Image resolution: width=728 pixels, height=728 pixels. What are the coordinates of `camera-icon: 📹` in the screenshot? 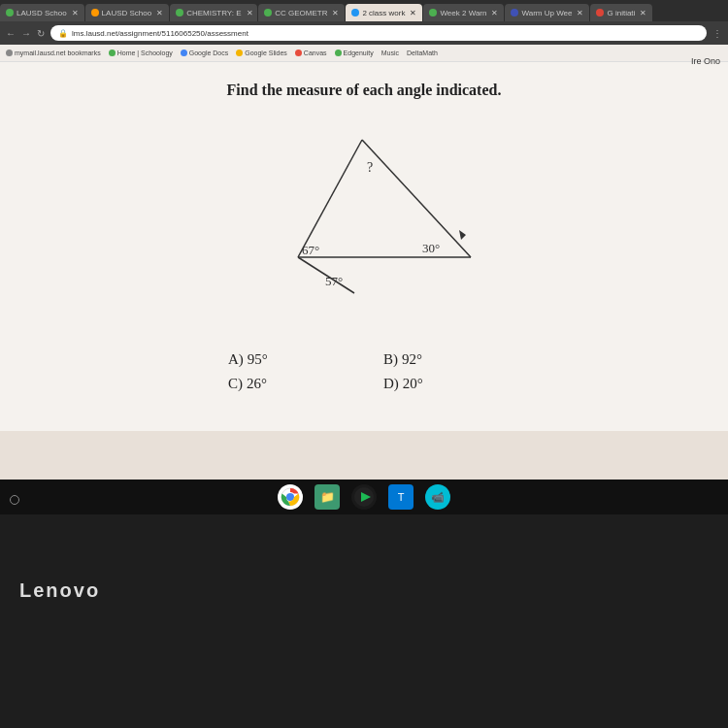 It's located at (438, 497).